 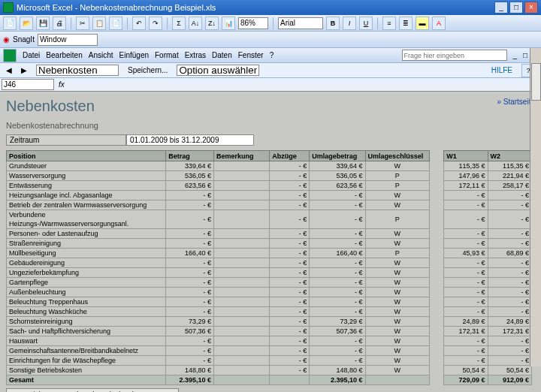 What do you see at coordinates (406, 23) in the screenshot?
I see `align-center-icon: ≣` at bounding box center [406, 23].